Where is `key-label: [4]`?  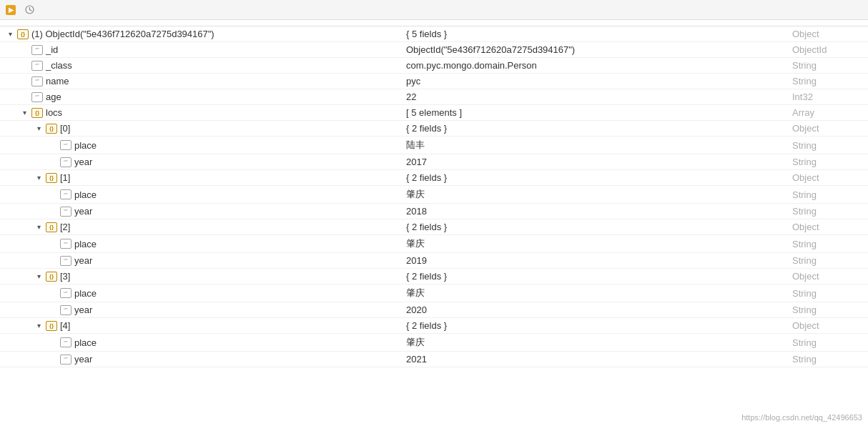 key-label: [4] is located at coordinates (65, 326).